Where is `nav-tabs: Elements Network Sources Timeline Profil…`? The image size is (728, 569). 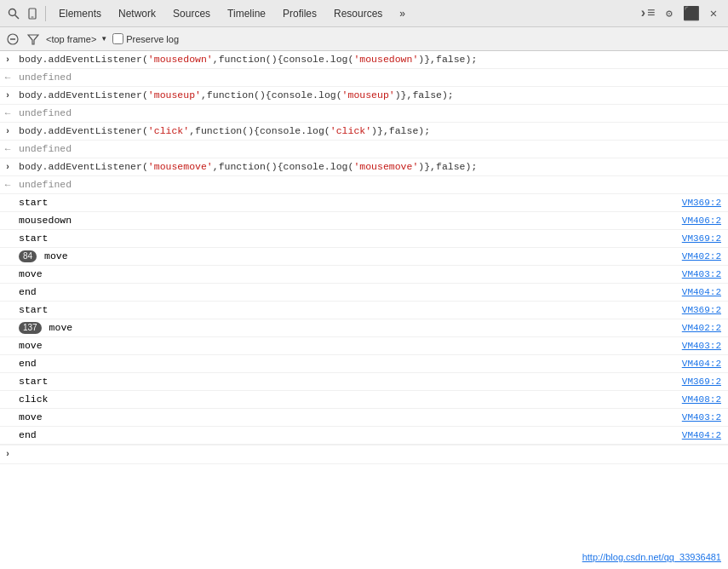 nav-tabs: Elements Network Sources Timeline Profil… is located at coordinates (343, 14).